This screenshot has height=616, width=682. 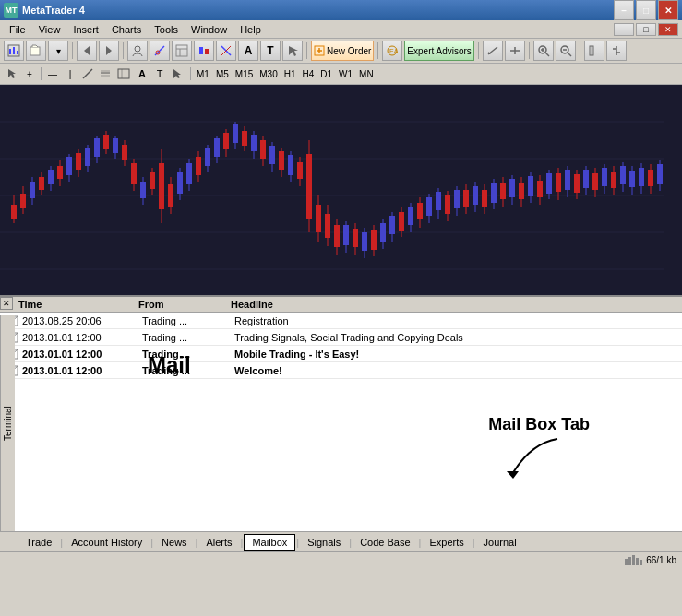 I want to click on new-order-label: New Order, so click(x=349, y=52).